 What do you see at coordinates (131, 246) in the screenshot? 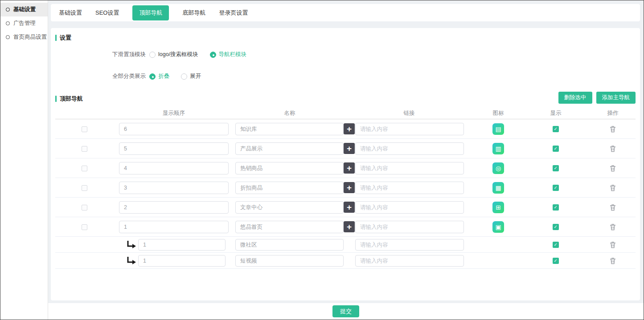
I see `sub-nav-arrow-icon` at bounding box center [131, 246].